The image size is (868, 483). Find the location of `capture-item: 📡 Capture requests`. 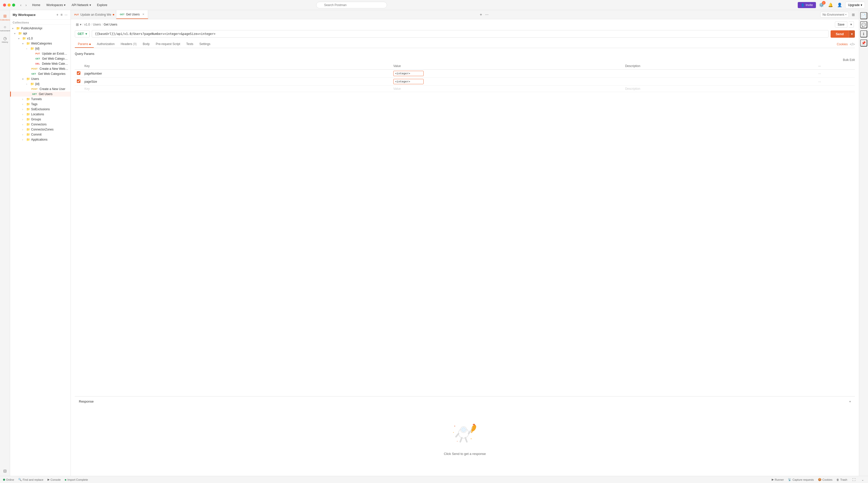

capture-item: 📡 Capture requests is located at coordinates (801, 480).